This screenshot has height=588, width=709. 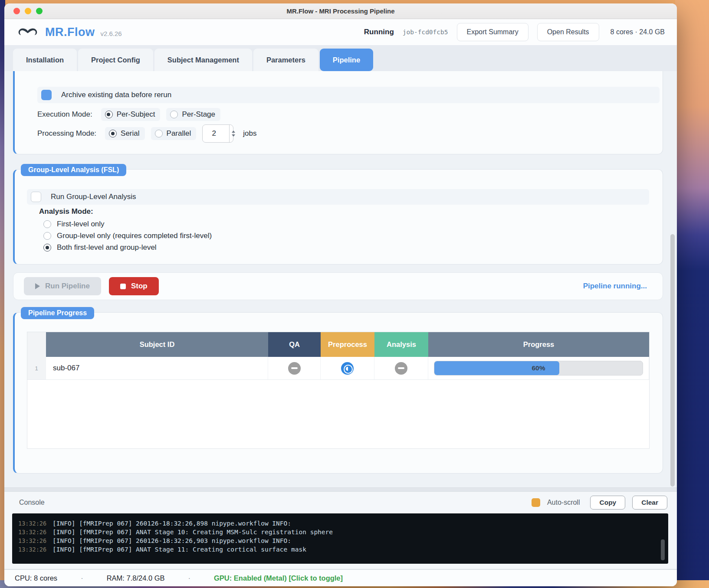 What do you see at coordinates (615, 286) in the screenshot?
I see `pipeline-running-status: Pipeline running...` at bounding box center [615, 286].